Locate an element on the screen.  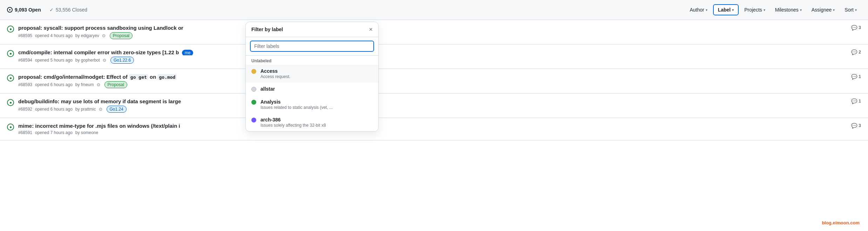
issue-by: by edigaryev is located at coordinates (87, 36).